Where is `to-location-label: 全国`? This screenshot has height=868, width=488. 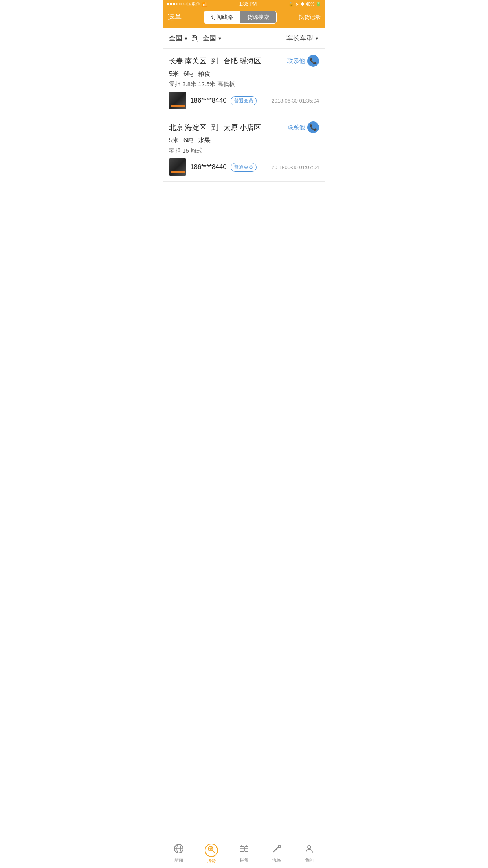 to-location-label: 全国 is located at coordinates (209, 39).